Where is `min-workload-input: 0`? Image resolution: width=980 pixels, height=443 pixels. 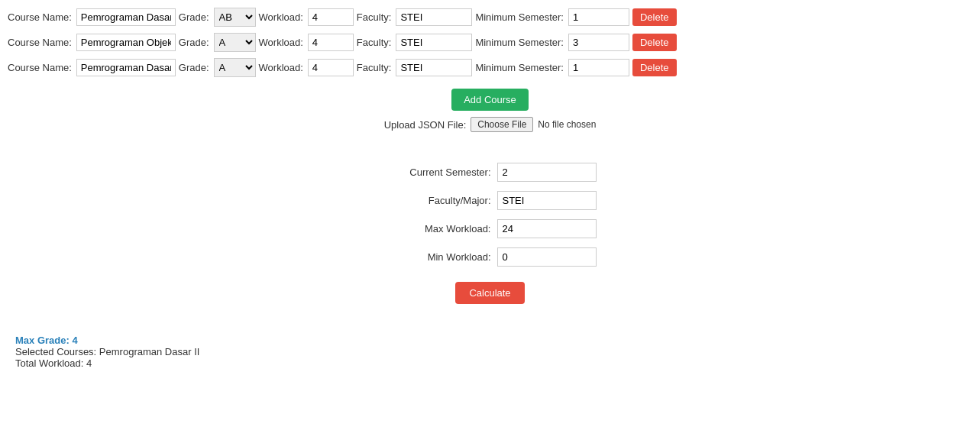 min-workload-input: 0 is located at coordinates (547, 257).